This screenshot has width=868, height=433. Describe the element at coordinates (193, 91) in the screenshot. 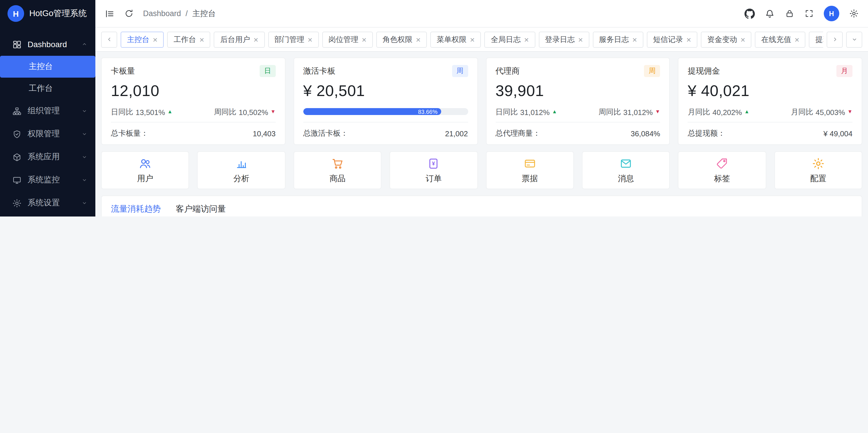

I see `stat-card-value: 12,010` at that location.